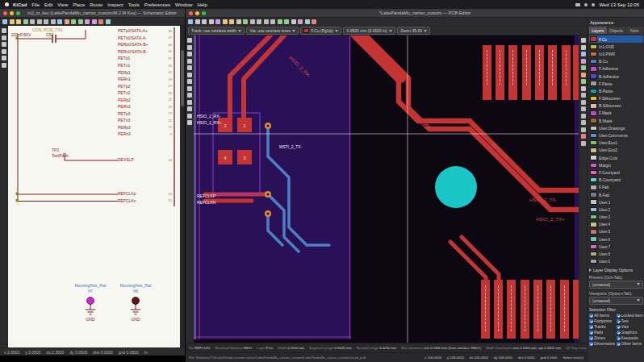  Describe the element at coordinates (617, 261) in the screenshot. I see `layer-row: User.9` at that location.